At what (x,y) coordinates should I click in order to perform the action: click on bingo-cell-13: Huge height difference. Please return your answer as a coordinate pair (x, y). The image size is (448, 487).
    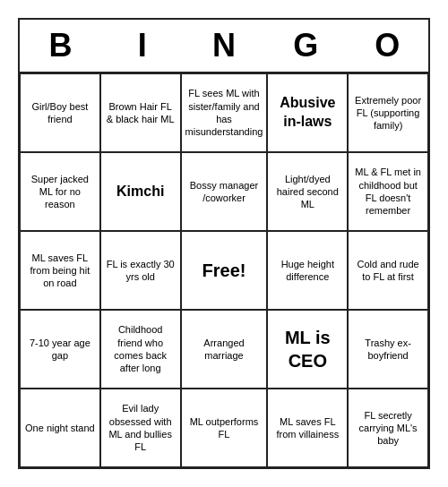
    Looking at the image, I should click on (307, 270).